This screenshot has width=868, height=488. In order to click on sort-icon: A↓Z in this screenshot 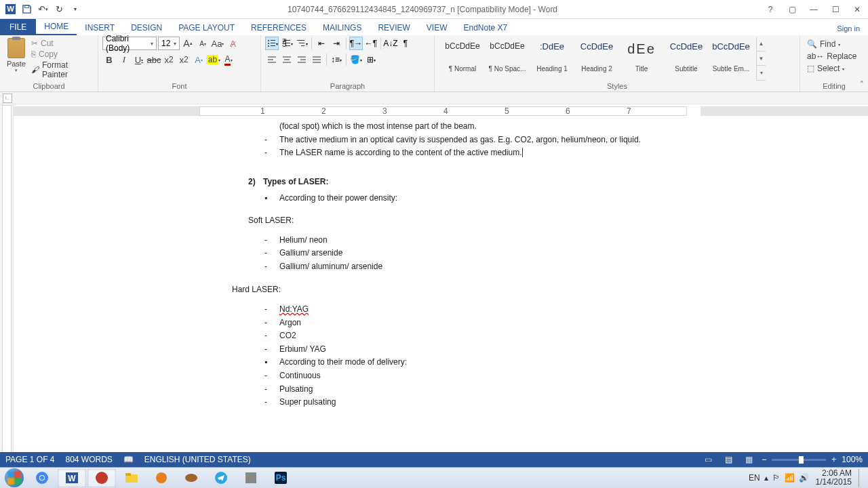, I will do `click(391, 43)`.